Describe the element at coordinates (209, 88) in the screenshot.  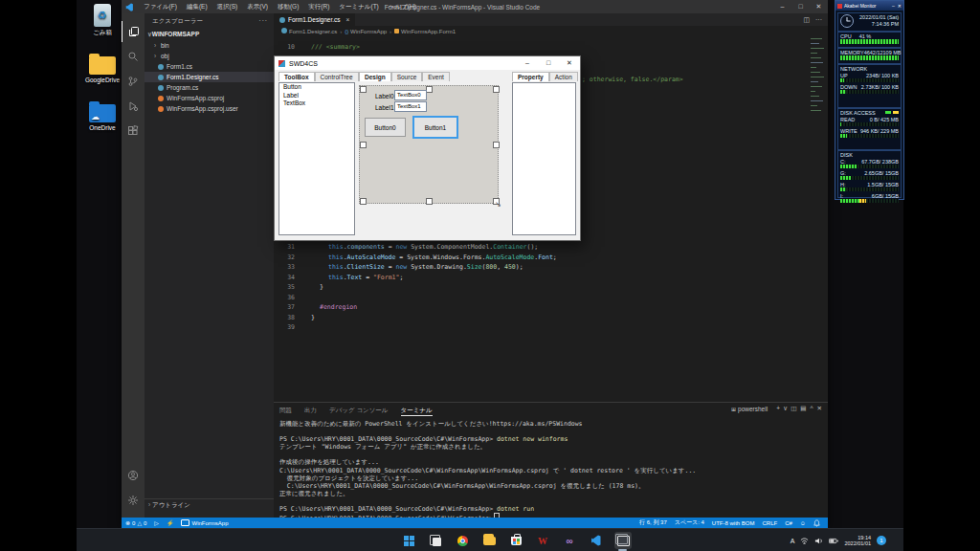
I see `tree-item-Program.cs: Program.cs` at that location.